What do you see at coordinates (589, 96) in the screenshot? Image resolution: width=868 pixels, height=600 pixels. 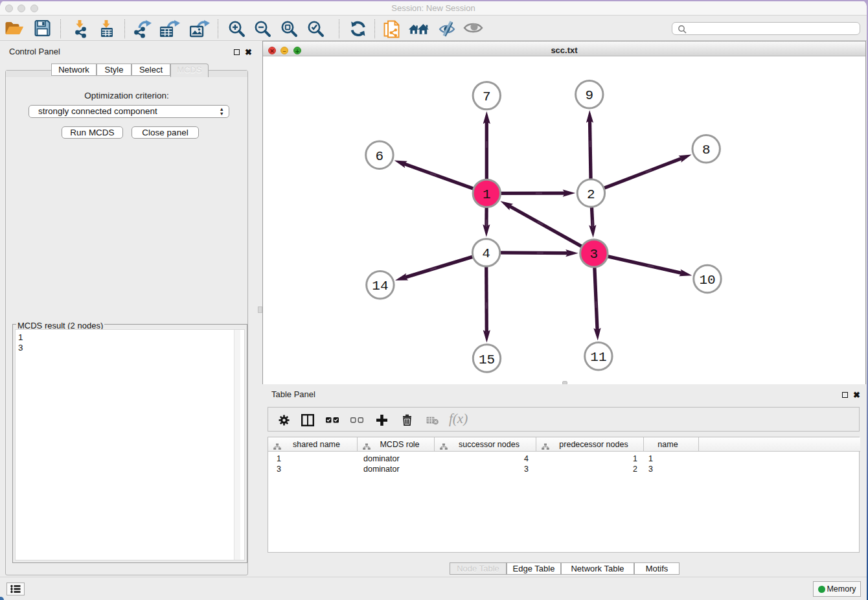 I see `svg-text: 9` at bounding box center [589, 96].